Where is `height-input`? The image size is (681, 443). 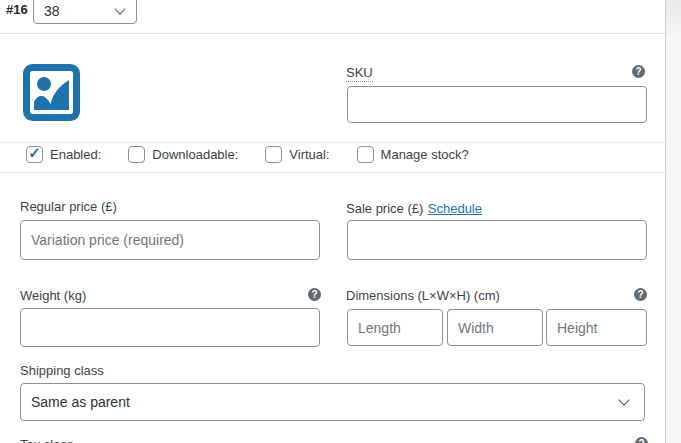
height-input is located at coordinates (596, 328).